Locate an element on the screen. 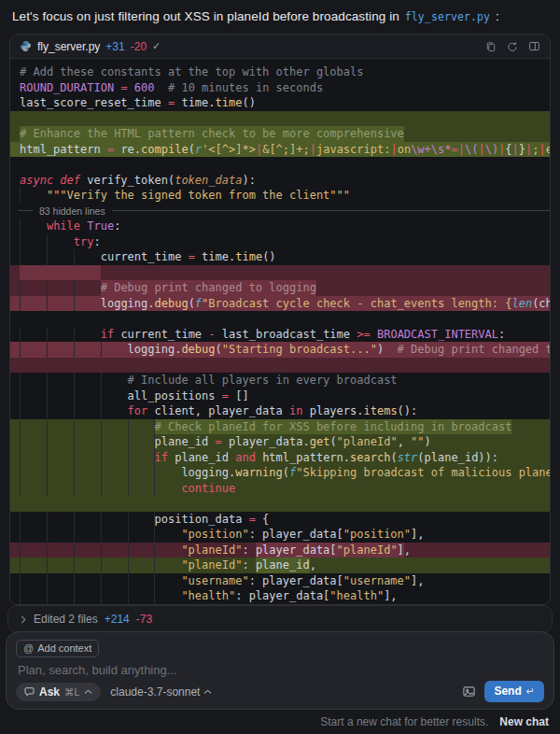 This screenshot has height=734, width=560. diff-filename: fly_server.py is located at coordinates (69, 47).